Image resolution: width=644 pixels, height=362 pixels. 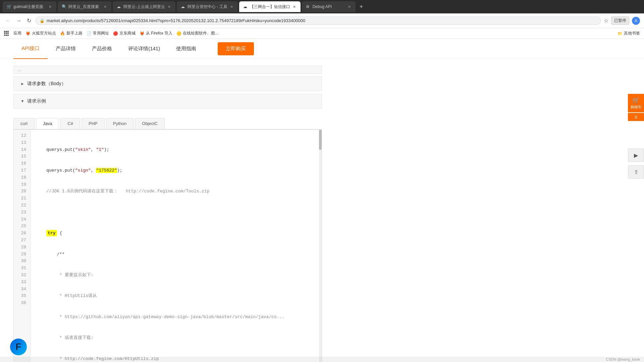 I want to click on tab-close-aliyun2: ✕, so click(x=231, y=7).